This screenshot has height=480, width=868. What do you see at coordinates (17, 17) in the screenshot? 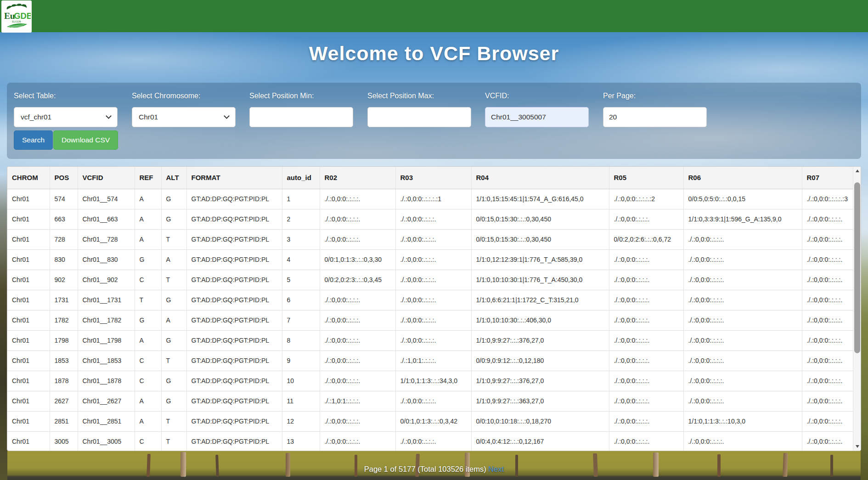
I see `eugdb-logo-image: Eu GDB · EUGDB ·` at bounding box center [17, 17].